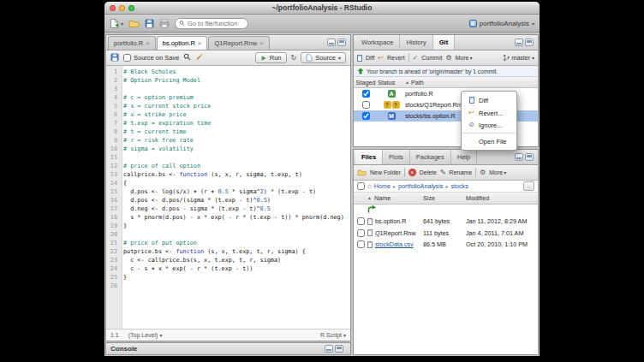  I want to click on project-selector: R portfolioAnalysis ▾, so click(502, 24).